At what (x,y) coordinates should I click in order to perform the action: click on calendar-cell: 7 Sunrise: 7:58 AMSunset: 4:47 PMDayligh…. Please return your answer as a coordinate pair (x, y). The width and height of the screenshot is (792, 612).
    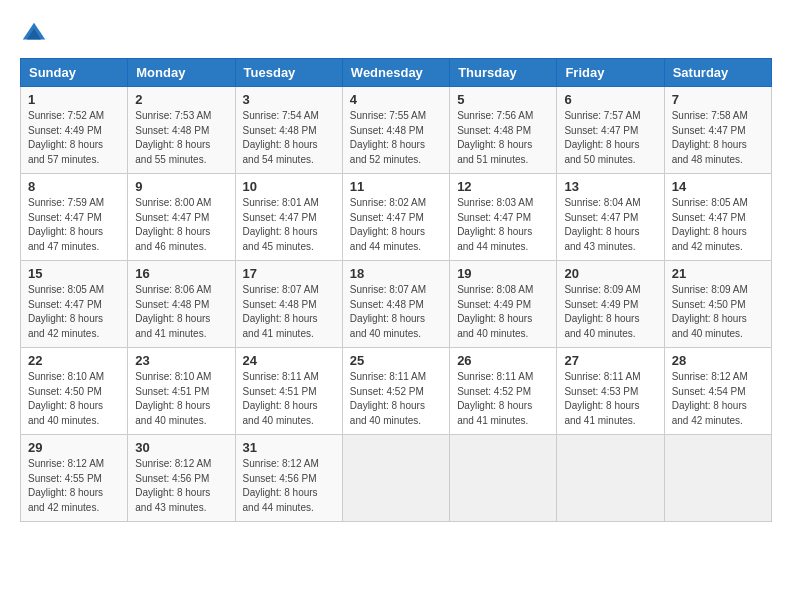
    Looking at the image, I should click on (718, 130).